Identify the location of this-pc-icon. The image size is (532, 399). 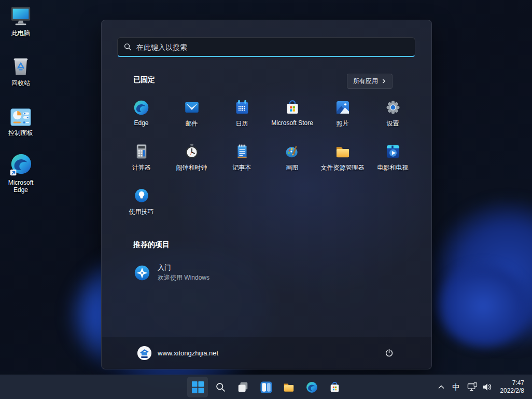
(21, 16).